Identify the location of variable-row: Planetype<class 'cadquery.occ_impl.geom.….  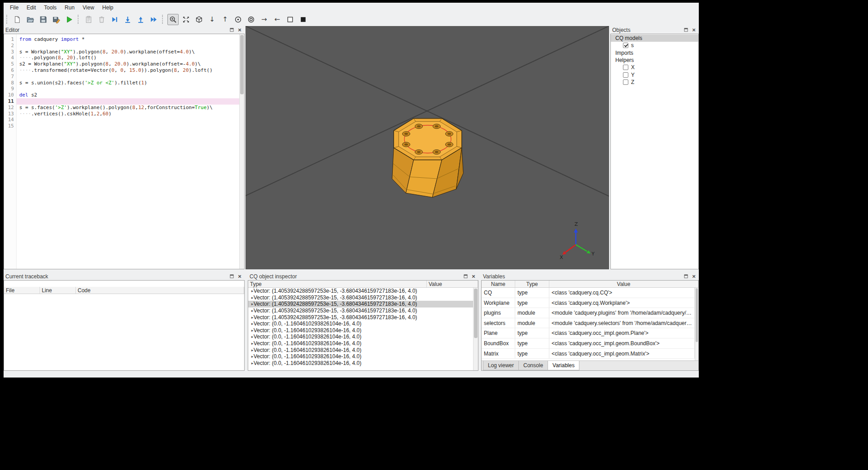
(588, 333).